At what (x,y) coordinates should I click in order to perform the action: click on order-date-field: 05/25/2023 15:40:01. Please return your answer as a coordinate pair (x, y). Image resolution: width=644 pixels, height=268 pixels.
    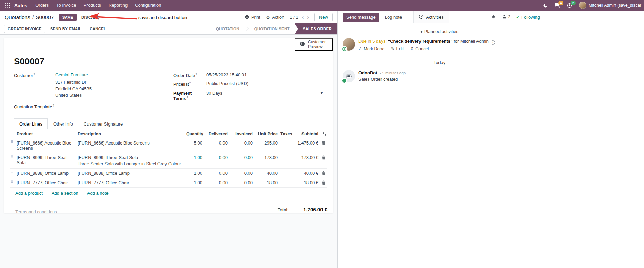
    Looking at the image, I should click on (227, 75).